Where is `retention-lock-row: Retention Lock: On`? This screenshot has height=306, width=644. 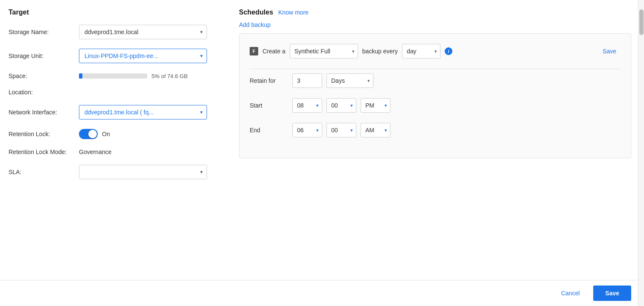 retention-lock-row: Retention Lock: On is located at coordinates (115, 134).